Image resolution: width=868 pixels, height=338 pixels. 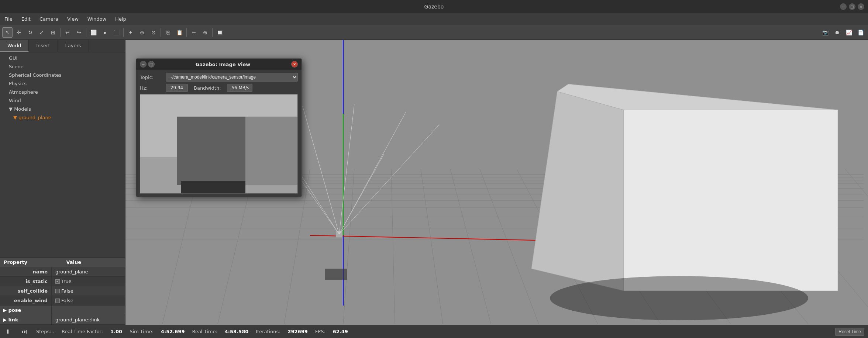 What do you see at coordinates (205, 32) in the screenshot?
I see `origin-tool-button: ⊕` at bounding box center [205, 32].